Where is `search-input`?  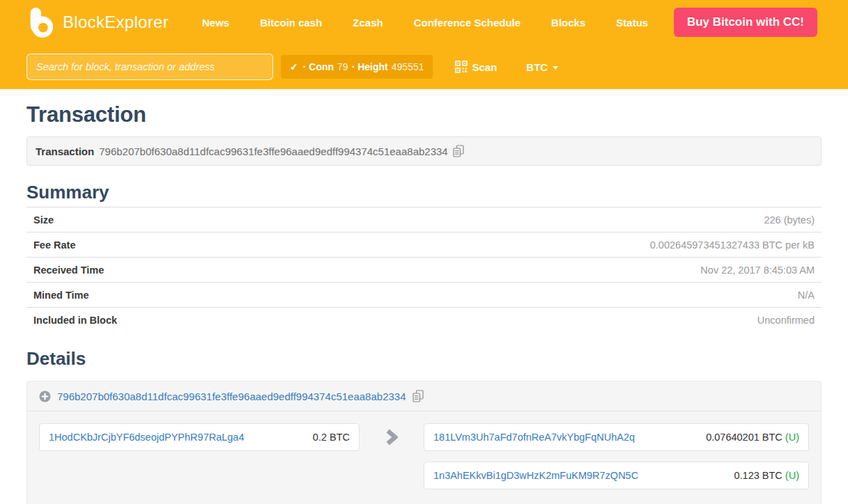
search-input is located at coordinates (150, 67).